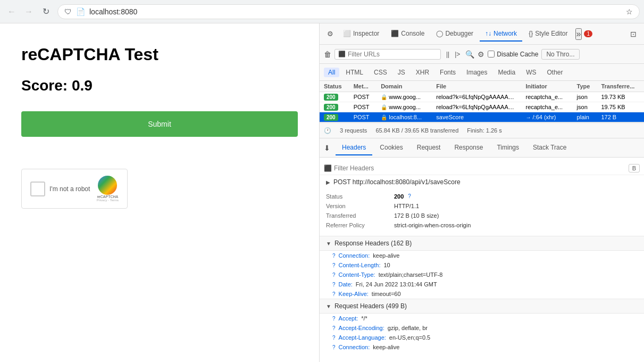 Image resolution: width=644 pixels, height=362 pixels. Describe the element at coordinates (347, 34) in the screenshot. I see `inspector-icon: ⬜` at that location.